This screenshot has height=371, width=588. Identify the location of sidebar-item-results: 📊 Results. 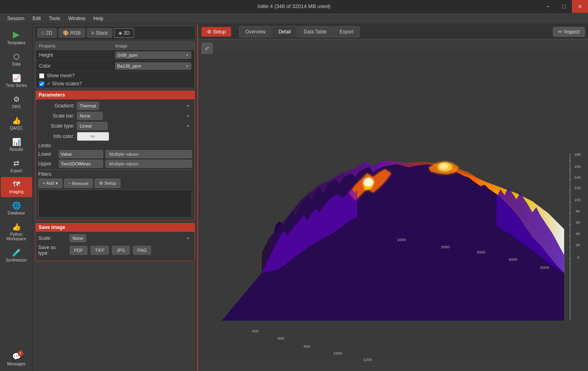
(17, 145).